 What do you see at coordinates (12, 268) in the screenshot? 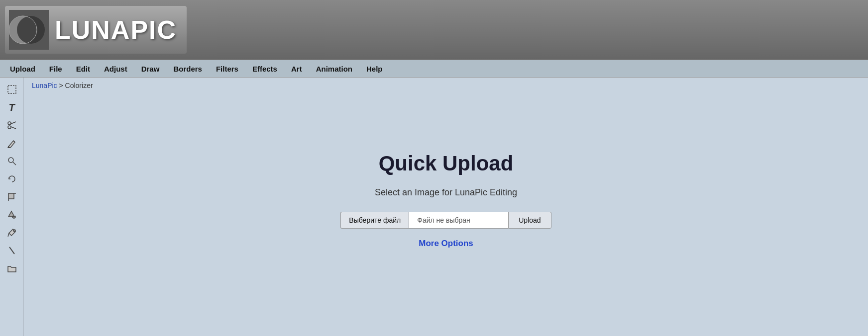
I see `folder-tool` at bounding box center [12, 268].